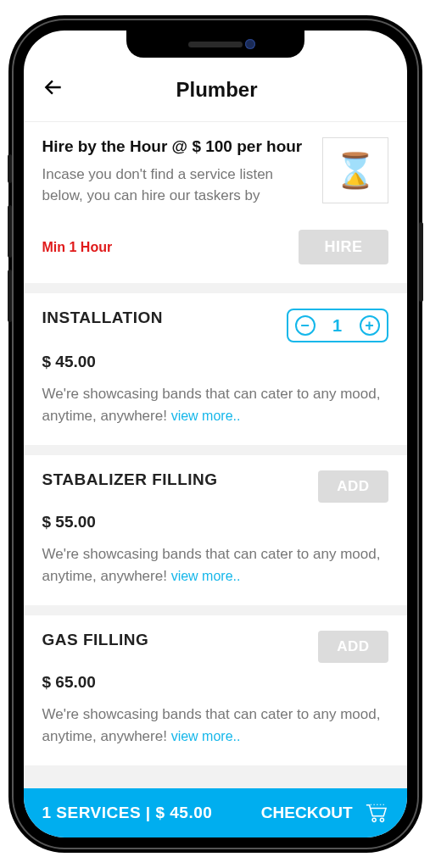 The image size is (430, 868). I want to click on footer-summary: 1 SERVICES | $ 45.00, so click(127, 813).